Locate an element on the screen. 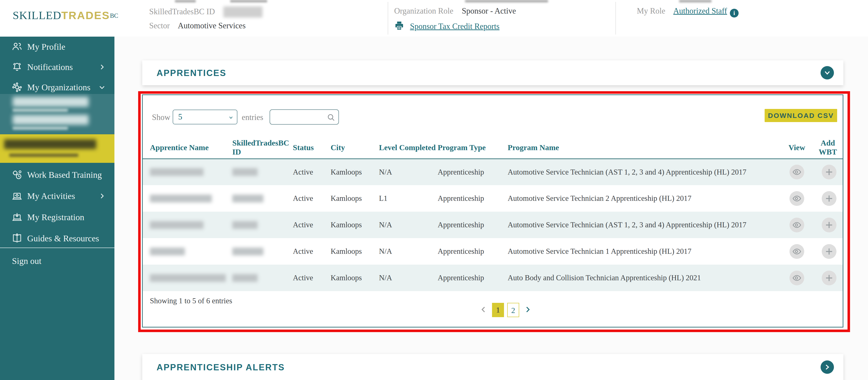 This screenshot has width=868, height=380. open-book-icon is located at coordinates (17, 238).